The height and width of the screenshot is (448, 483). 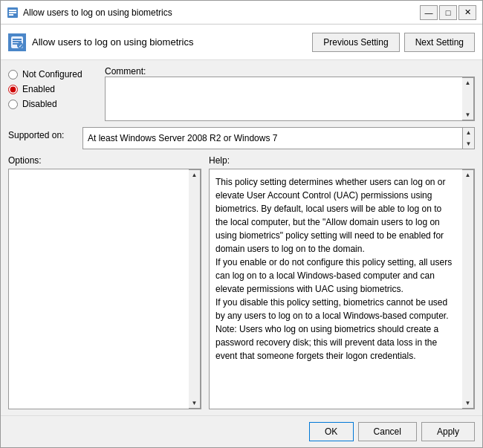 I want to click on maximize-button: □, so click(x=448, y=13).